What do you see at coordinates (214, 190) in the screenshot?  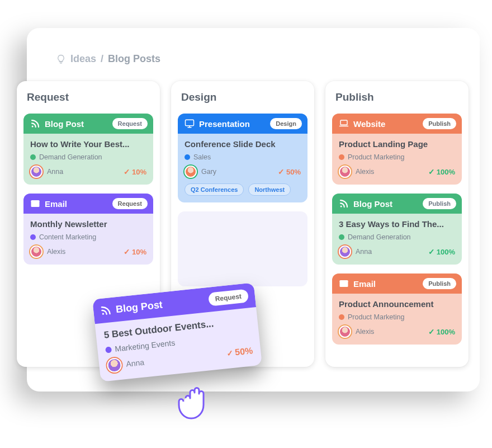 I see `tag: Q2 Conferences` at bounding box center [214, 190].